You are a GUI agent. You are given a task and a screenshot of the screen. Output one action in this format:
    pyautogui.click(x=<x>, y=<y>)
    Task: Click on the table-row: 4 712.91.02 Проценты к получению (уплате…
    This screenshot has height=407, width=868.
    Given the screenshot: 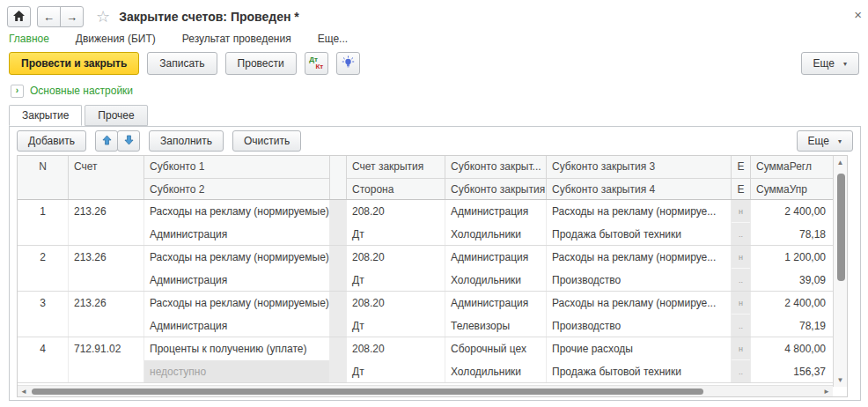 What is the action you would take?
    pyautogui.click(x=425, y=360)
    